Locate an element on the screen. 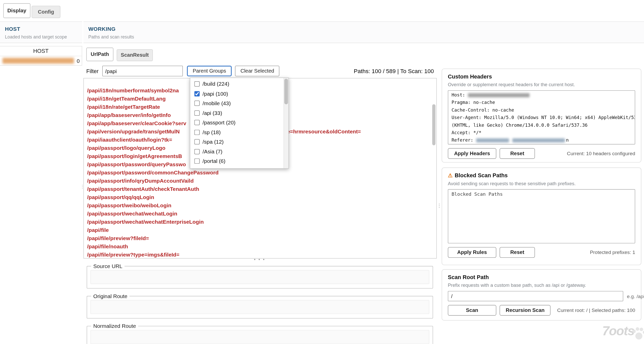 This screenshot has height=344, width=644. scan-button: Scan is located at coordinates (472, 310).